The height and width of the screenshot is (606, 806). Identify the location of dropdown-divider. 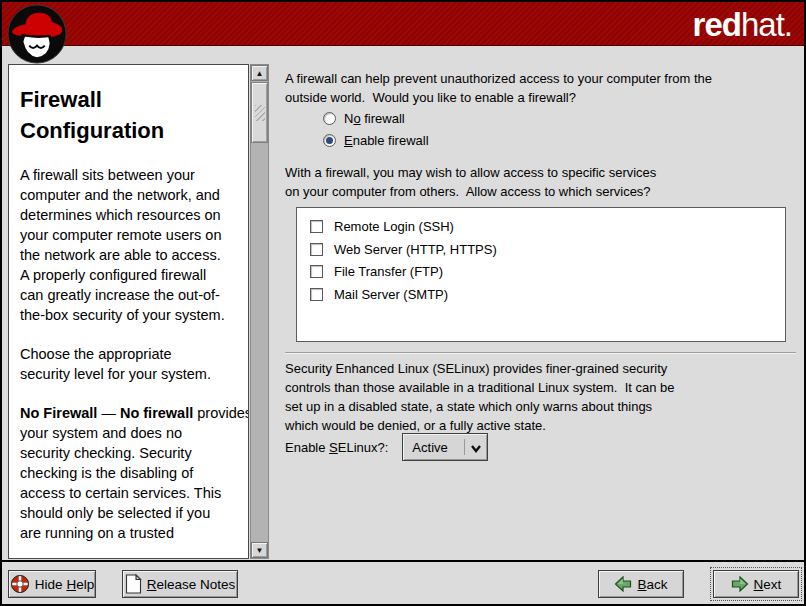
(464, 447).